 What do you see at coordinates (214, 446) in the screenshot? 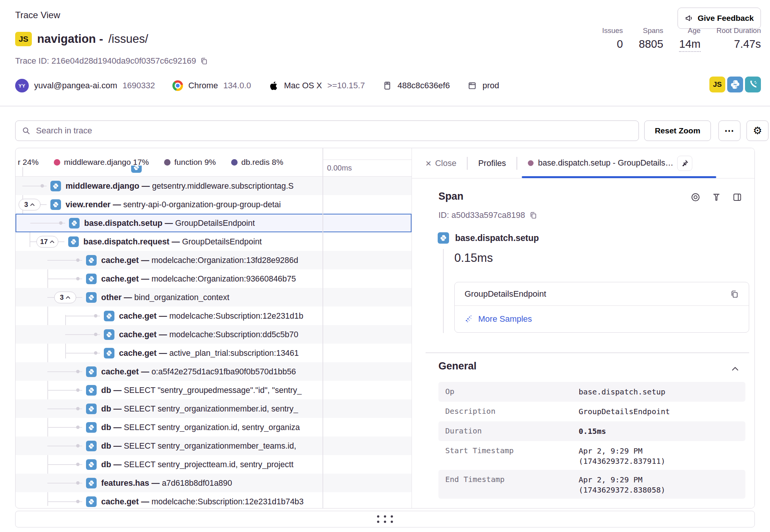
I see `trace-span-row: db — SELECT sentry_organizationmember_te…` at bounding box center [214, 446].